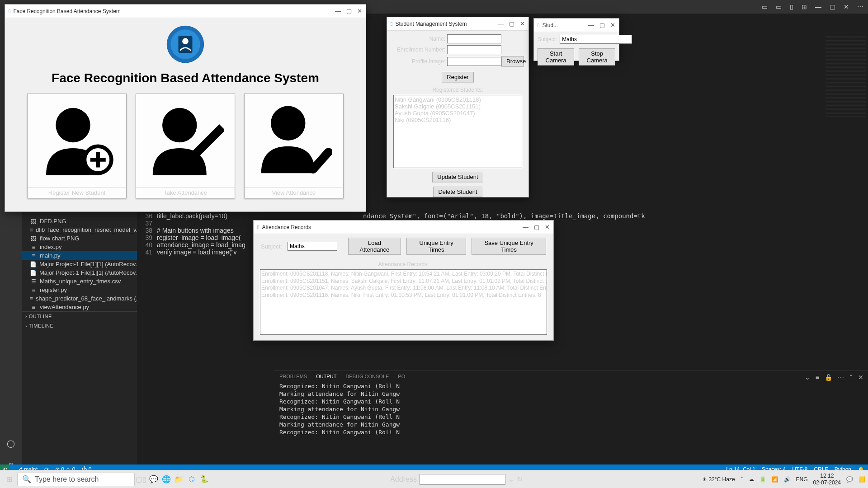 The image size is (868, 488). Describe the element at coordinates (828, 377) in the screenshot. I see `terminal-lock-icon: 🔒` at that location.